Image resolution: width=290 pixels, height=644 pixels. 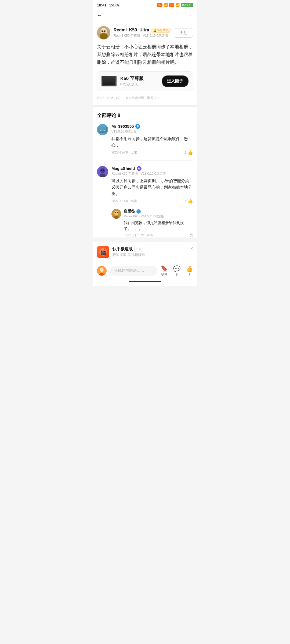 I want to click on post-card: Redmi_K50_Ultra 🔔高级成员 Redmi K50 至尊版 · V1…, so click(x=145, y=63).